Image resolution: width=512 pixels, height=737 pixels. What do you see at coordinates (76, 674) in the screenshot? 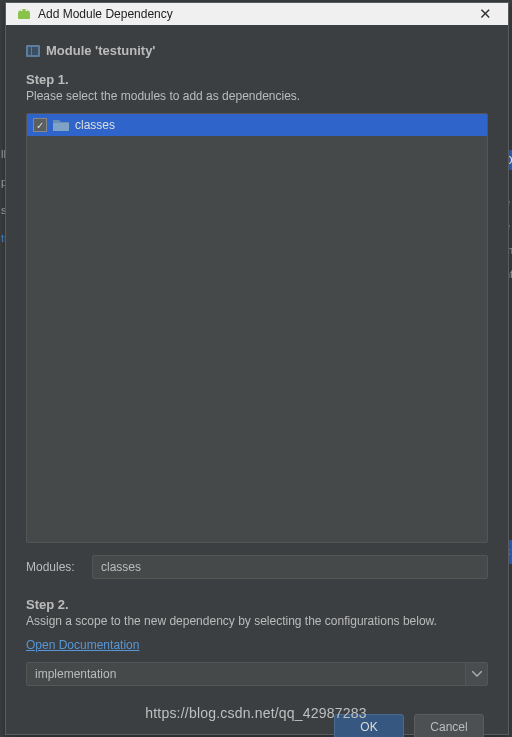
I see `scope-value: implementation` at bounding box center [76, 674].